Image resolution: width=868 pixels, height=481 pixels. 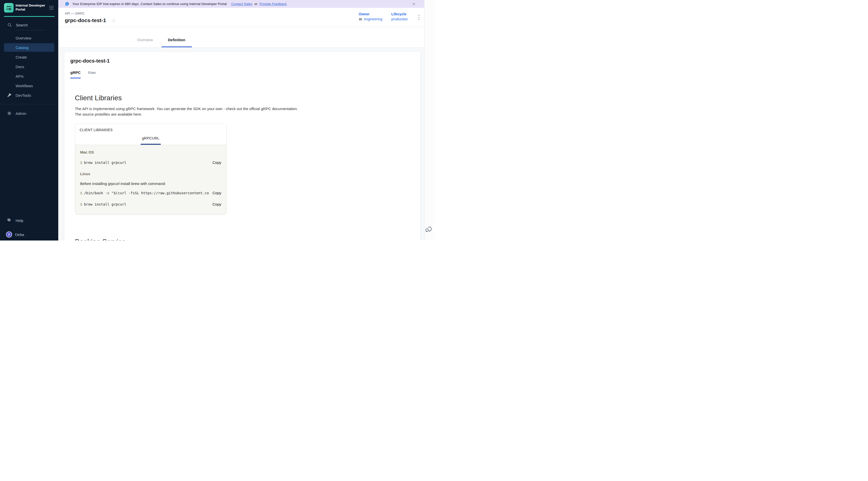 I want to click on owner-label: Owner, so click(x=370, y=14).